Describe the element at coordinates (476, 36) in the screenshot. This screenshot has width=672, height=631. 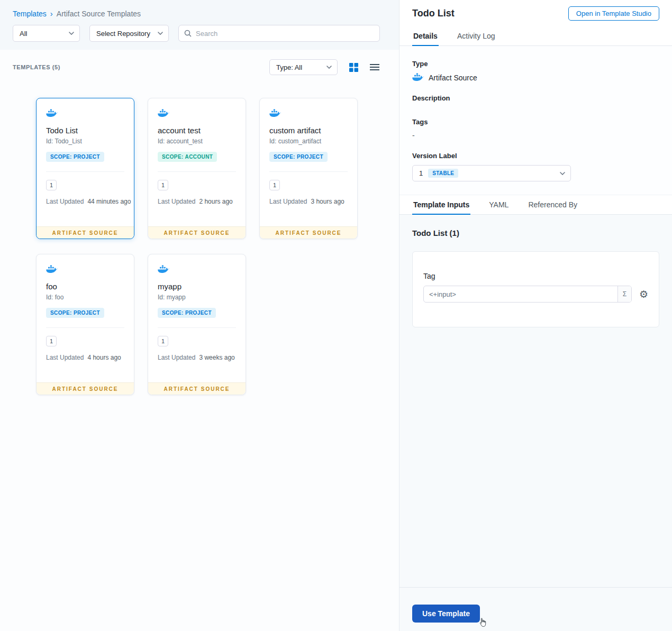
I see `tab-activity-log: Activity Log` at that location.